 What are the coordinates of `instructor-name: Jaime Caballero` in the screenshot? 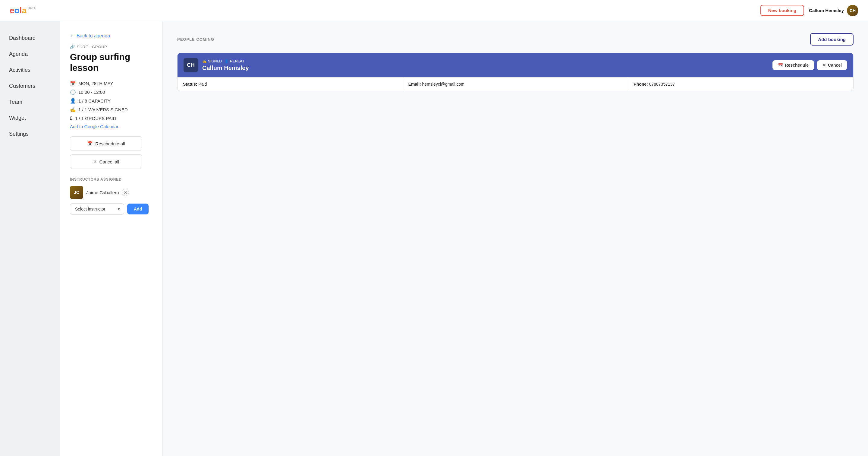 It's located at (102, 193).